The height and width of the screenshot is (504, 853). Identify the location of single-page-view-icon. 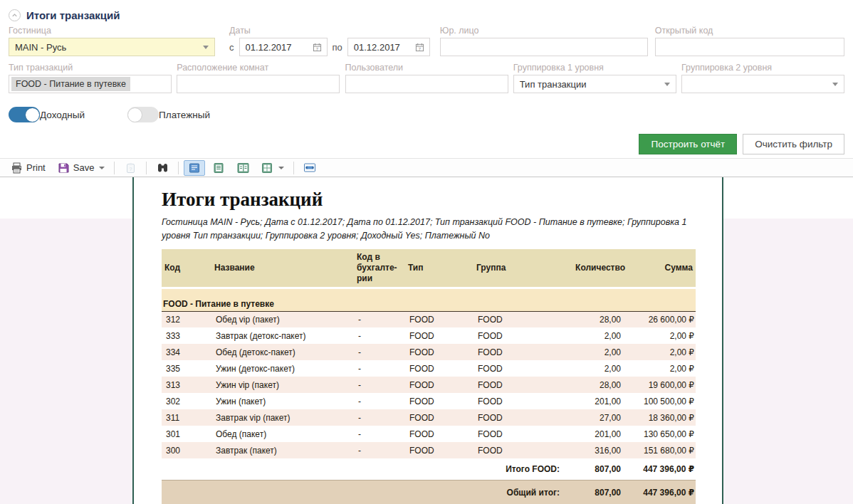
(194, 168).